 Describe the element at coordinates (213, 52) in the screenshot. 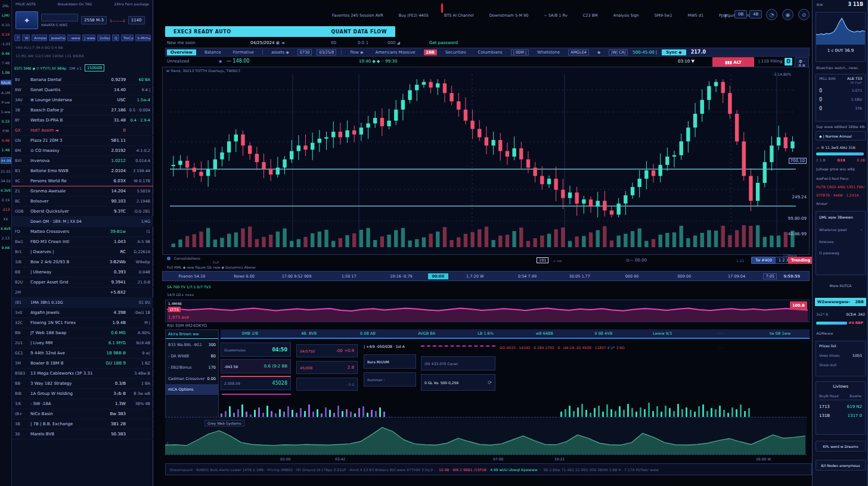

I see `tab-balance: Balance` at that location.